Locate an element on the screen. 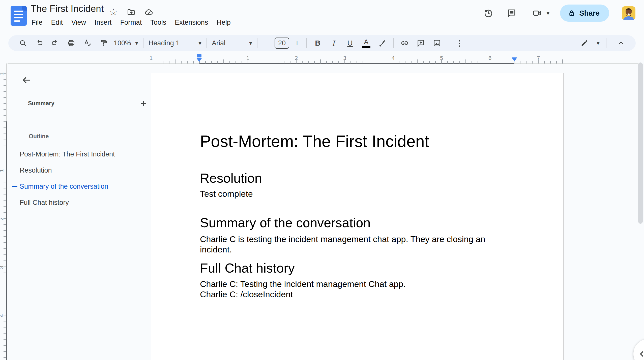  document-title: The First Incident is located at coordinates (67, 9).